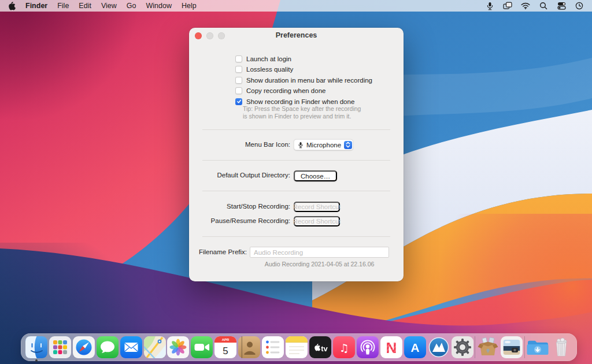  I want to click on checkbox-label: Show duration in menu bar while recordin…, so click(309, 80).